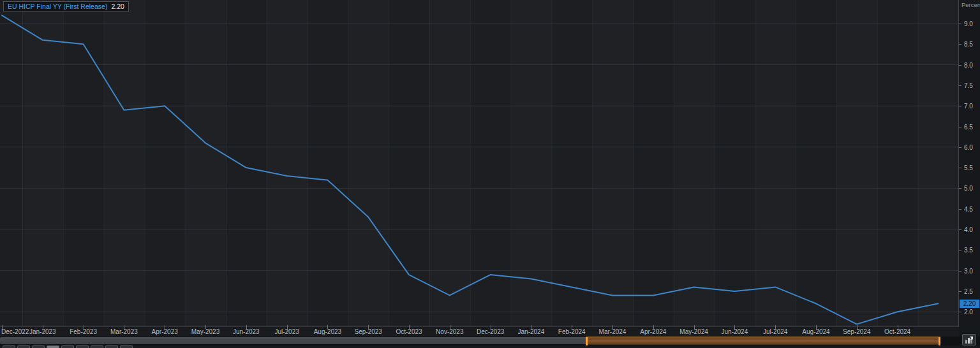 This screenshot has width=980, height=348. What do you see at coordinates (969, 250) in the screenshot?
I see `y-tick-label: 3.5` at bounding box center [969, 250].